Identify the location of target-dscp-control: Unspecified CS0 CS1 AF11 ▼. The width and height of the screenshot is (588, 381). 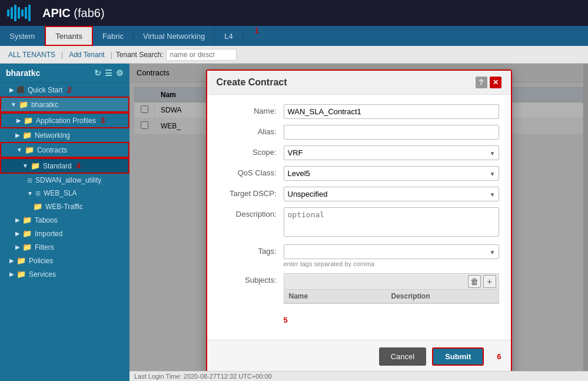
(391, 194).